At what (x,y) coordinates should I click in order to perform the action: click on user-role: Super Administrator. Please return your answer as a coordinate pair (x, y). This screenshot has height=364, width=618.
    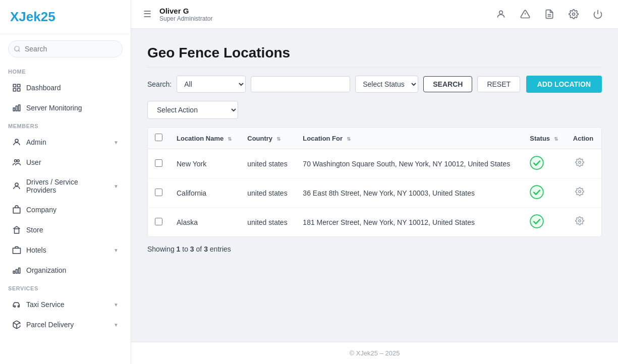
    Looking at the image, I should click on (322, 19).